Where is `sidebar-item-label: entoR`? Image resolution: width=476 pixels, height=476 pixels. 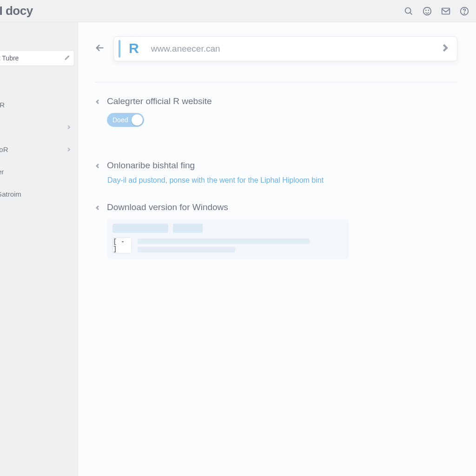
sidebar-item-label: entoR is located at coordinates (2, 105).